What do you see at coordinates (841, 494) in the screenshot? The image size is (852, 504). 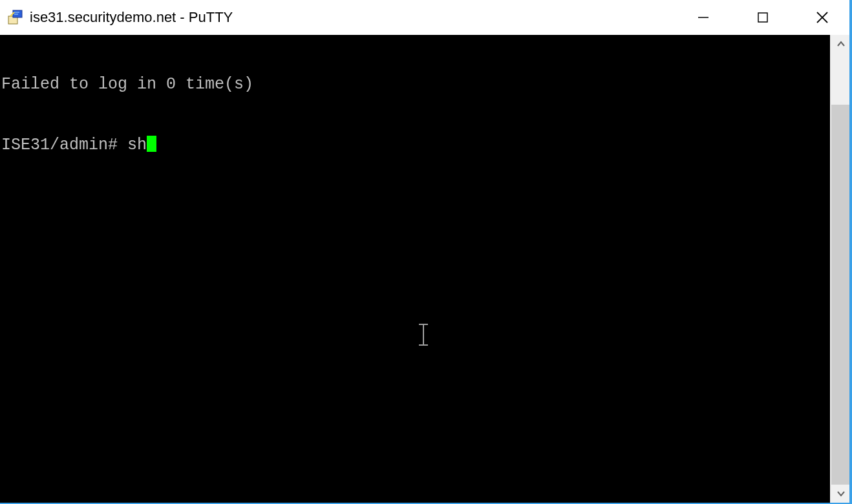 I see `chevron-down-icon` at bounding box center [841, 494].